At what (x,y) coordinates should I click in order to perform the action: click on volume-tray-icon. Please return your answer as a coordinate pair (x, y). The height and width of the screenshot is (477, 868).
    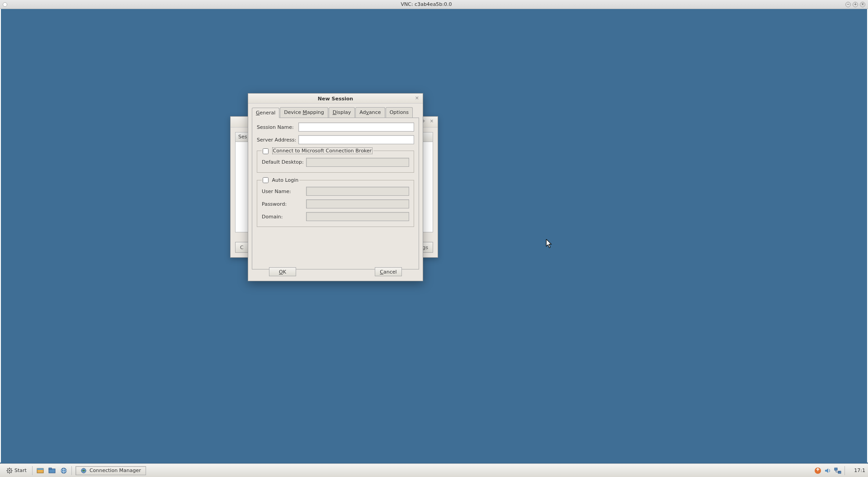
    Looking at the image, I should click on (828, 471).